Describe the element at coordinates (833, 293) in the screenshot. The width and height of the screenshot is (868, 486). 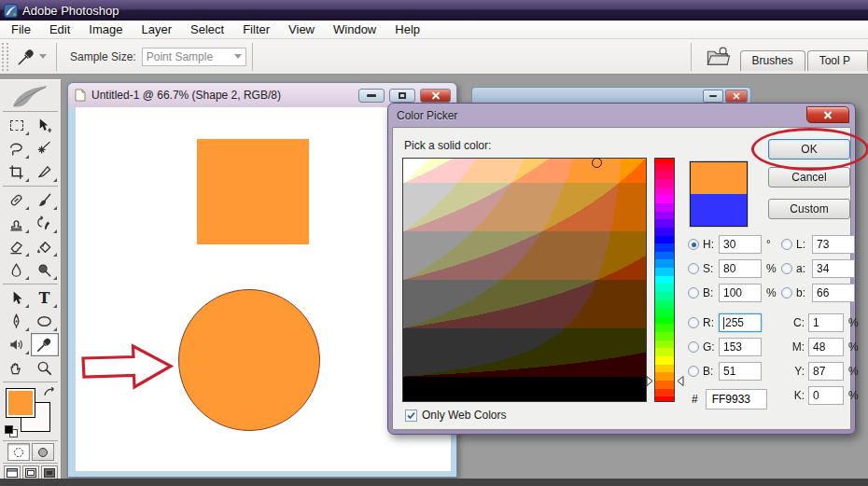
I see `value-field-b: 66` at that location.